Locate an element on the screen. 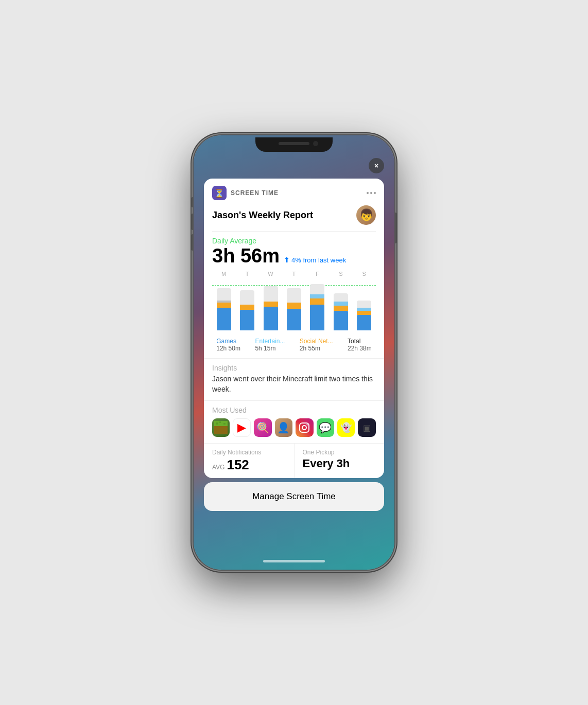  bar-tue is located at coordinates (247, 305).